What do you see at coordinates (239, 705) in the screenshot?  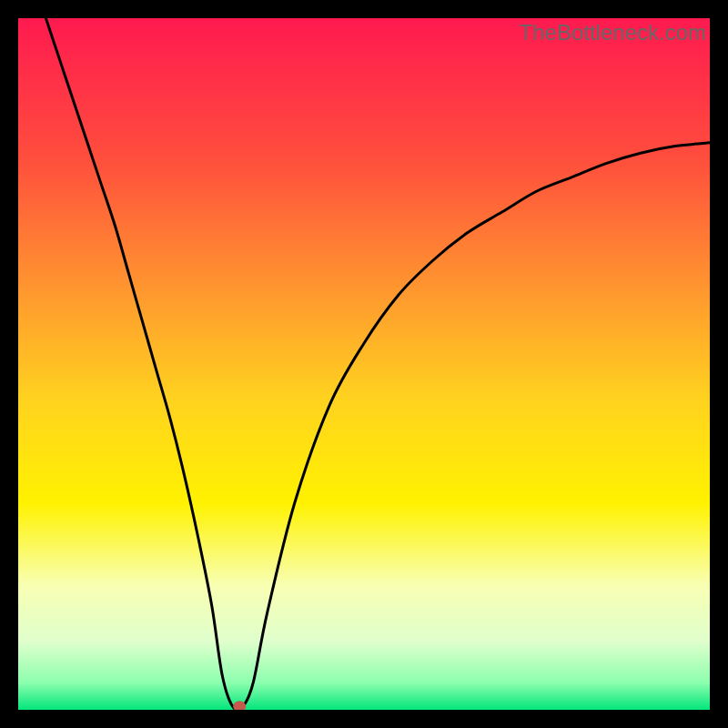 I see `optimum-marker` at bounding box center [239, 705].